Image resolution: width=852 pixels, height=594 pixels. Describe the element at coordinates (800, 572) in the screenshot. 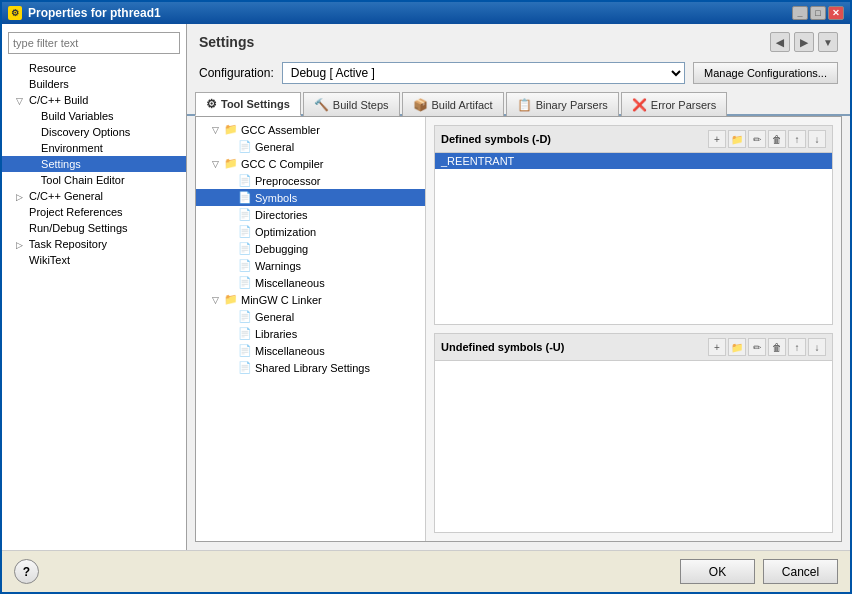

I see `cancel-button: Cancel` at that location.